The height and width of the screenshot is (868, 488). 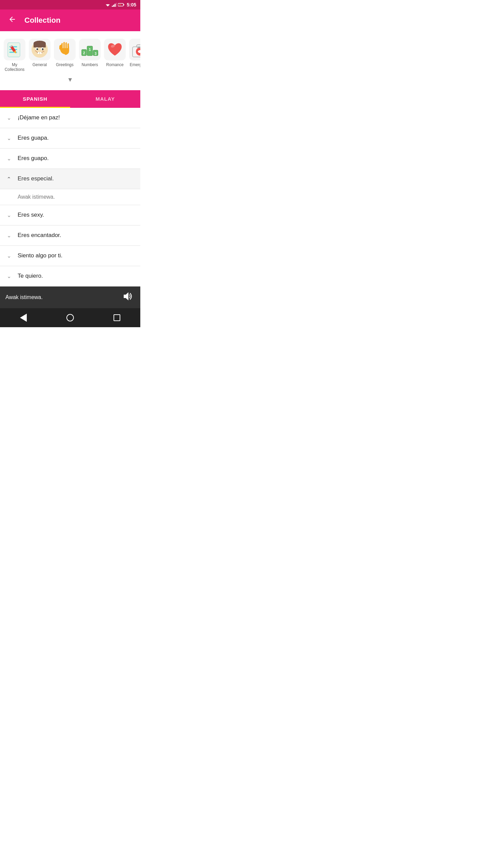 I want to click on phrase-row-3: ⌄ Eres guapo., so click(x=70, y=159).